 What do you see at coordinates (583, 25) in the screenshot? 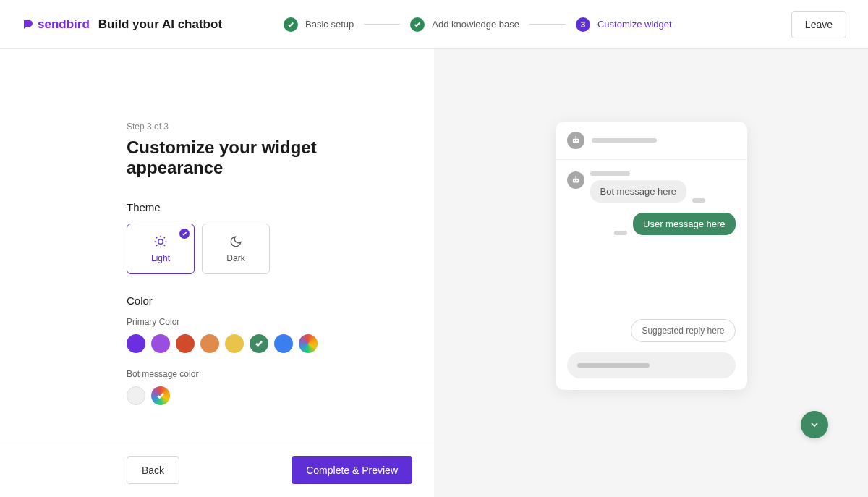
I see `step-number-icon: 3` at bounding box center [583, 25].